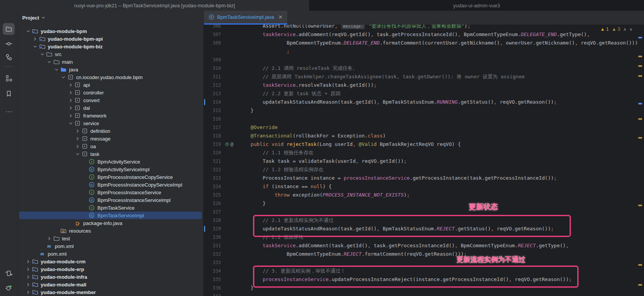 This screenshot has height=296, width=644. I want to click on tree-item-cn-iocoder-yudao-module-bpm: cn.iocoder.yudao.module.bpm, so click(110, 77).